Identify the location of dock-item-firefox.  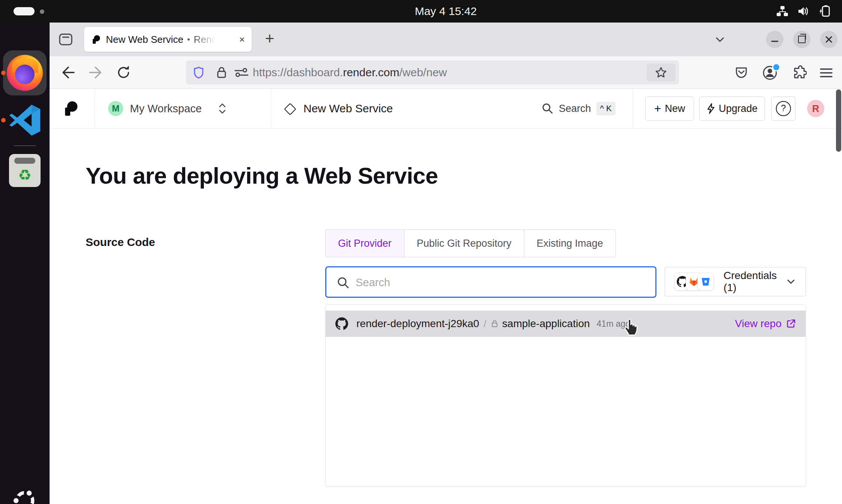
(25, 73).